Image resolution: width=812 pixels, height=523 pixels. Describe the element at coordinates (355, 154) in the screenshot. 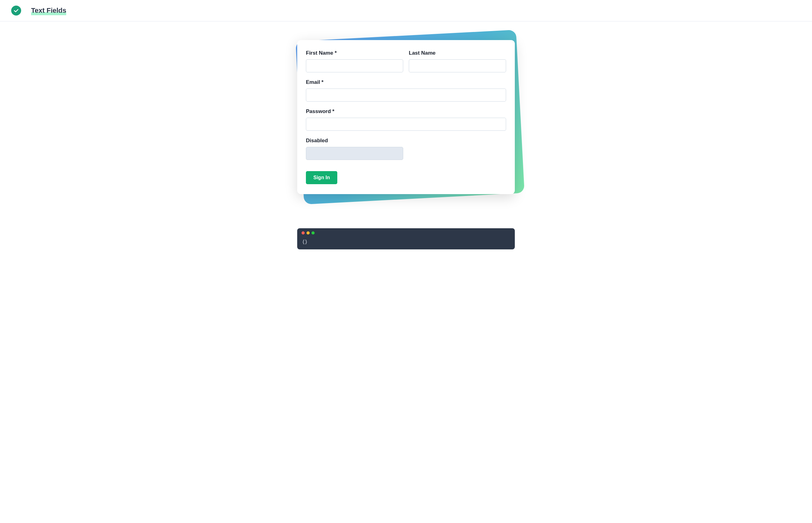

I see `disabled-input` at that location.